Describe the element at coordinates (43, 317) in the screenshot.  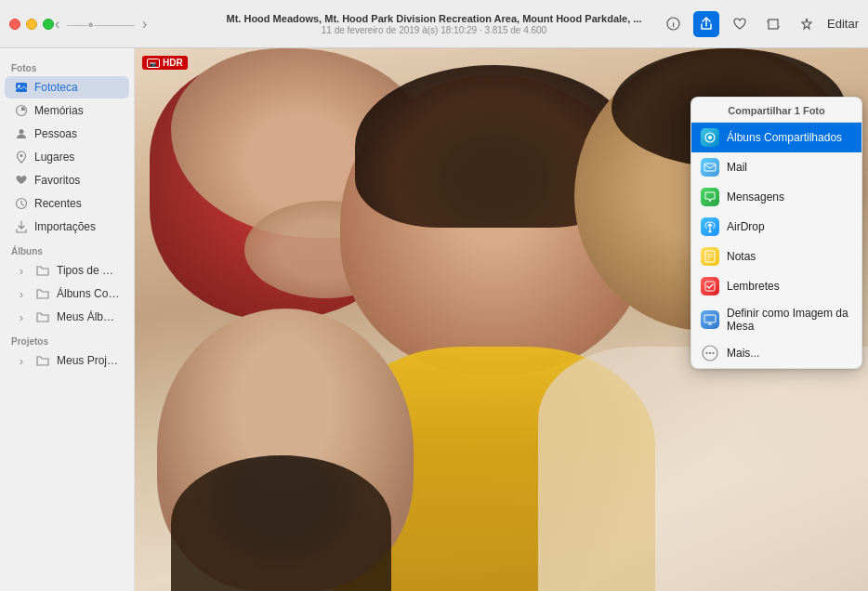
I see `my-albums-icon` at that location.